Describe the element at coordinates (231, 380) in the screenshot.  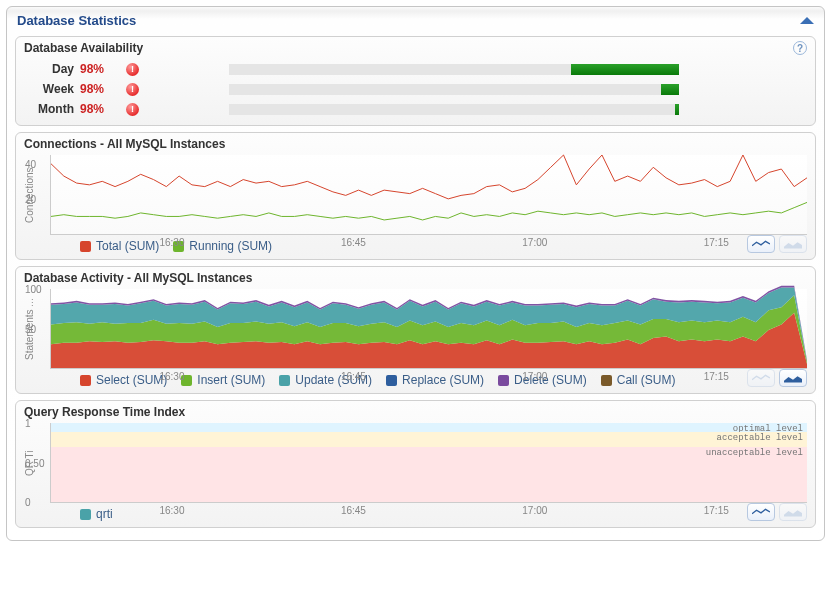
I see `legend-label: Insert (SUM)` at that location.